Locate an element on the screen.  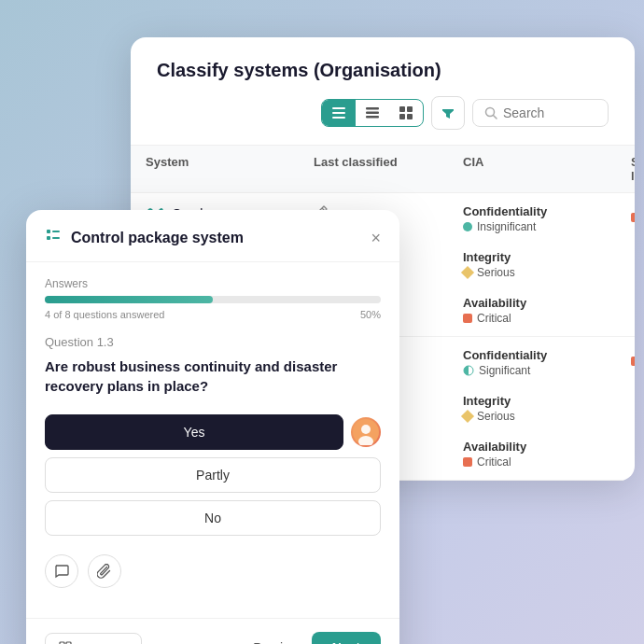
cia-availability-2: Availability Critical is located at coordinates (547, 454).